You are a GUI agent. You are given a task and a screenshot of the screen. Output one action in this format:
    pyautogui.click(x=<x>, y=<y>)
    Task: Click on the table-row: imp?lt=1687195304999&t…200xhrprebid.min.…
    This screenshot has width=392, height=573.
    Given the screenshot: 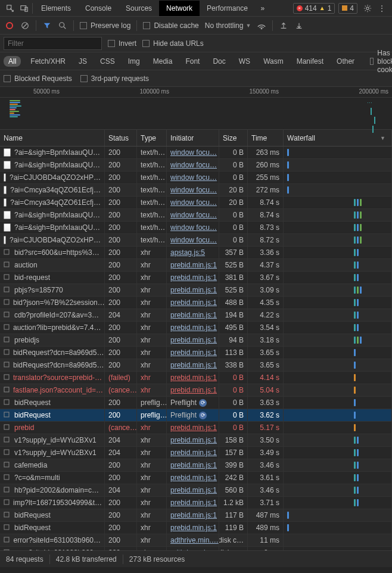 What is the action you would take?
    pyautogui.click(x=196, y=503)
    